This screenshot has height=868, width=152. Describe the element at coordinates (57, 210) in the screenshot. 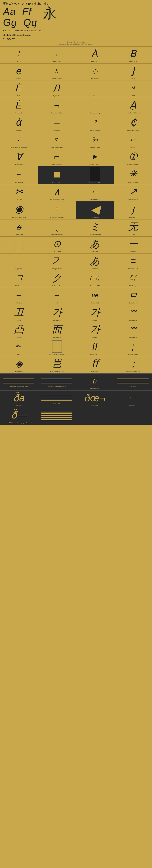

I see `cell-sup-math-operators: ÷ Sup Math Operators` at that location.